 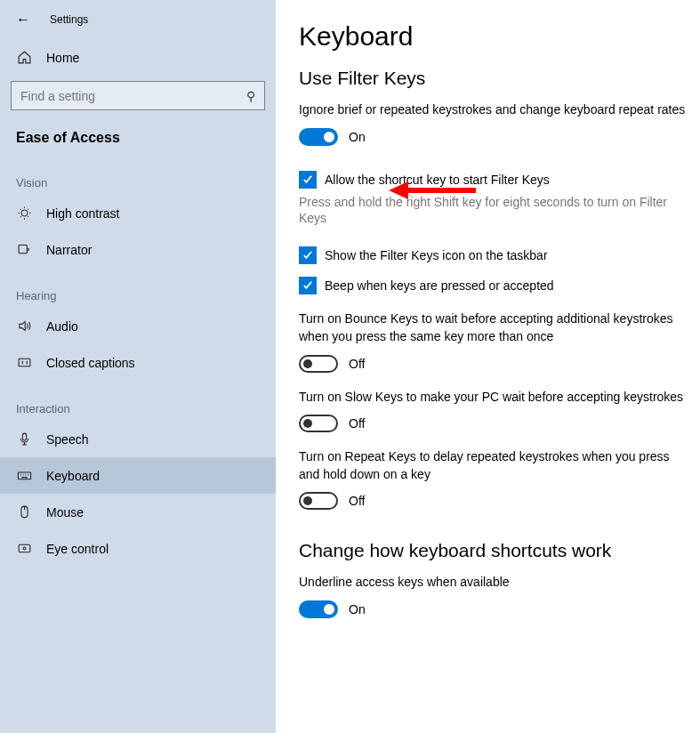 What do you see at coordinates (439, 286) in the screenshot?
I see `beep-label: Beep when keys are pressed or accepted` at bounding box center [439, 286].